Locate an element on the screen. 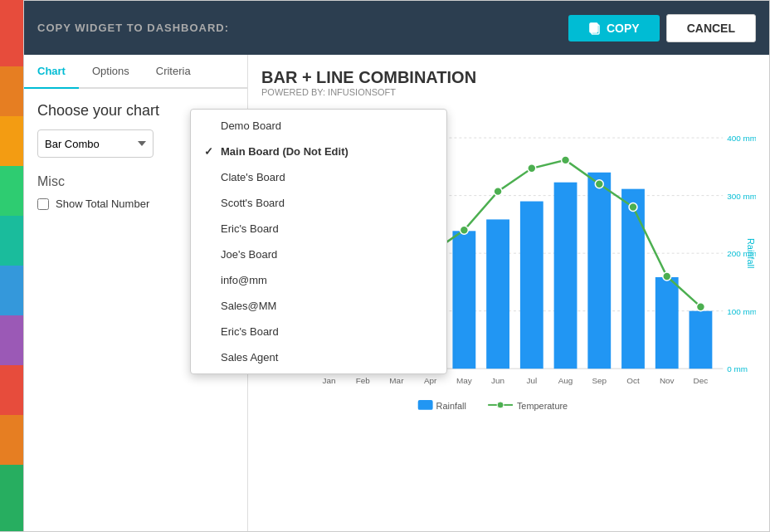 This screenshot has width=770, height=532. dropdown-item-label: Main Board (Do Not Edit) is located at coordinates (285, 151).